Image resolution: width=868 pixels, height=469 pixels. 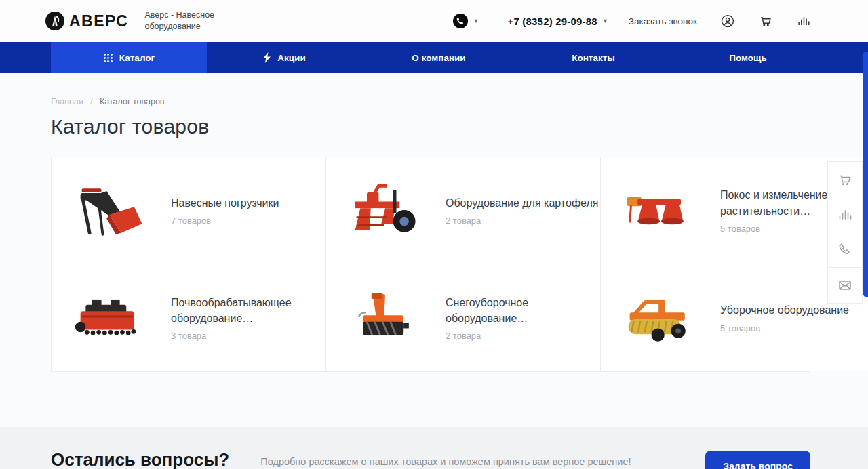 What do you see at coordinates (794, 328) in the screenshot?
I see `category-count: 5 товаров` at bounding box center [794, 328].